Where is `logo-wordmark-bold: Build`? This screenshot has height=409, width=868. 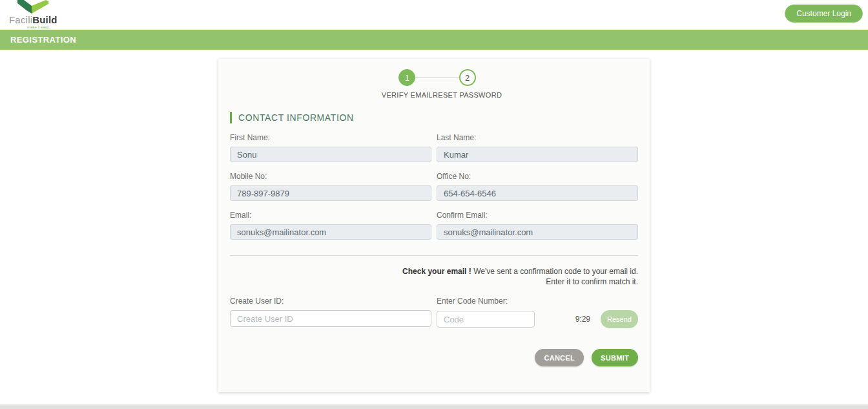
logo-wordmark-bold: Build is located at coordinates (45, 19).